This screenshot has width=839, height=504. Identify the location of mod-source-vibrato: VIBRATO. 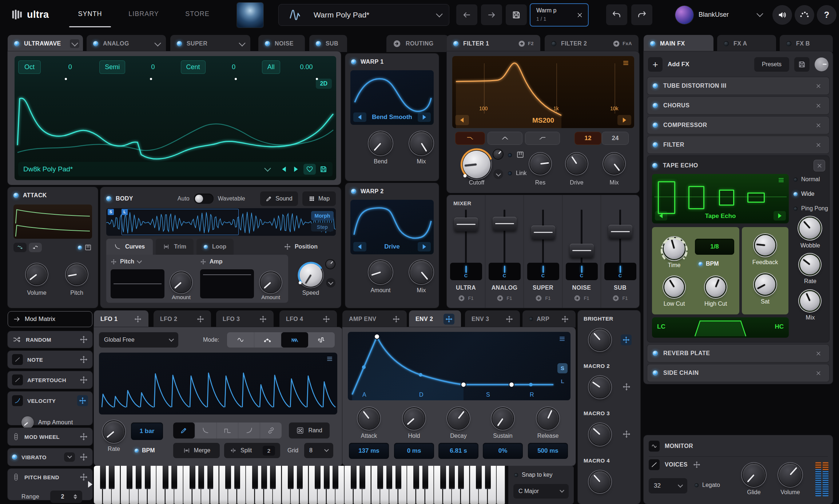
(50, 457).